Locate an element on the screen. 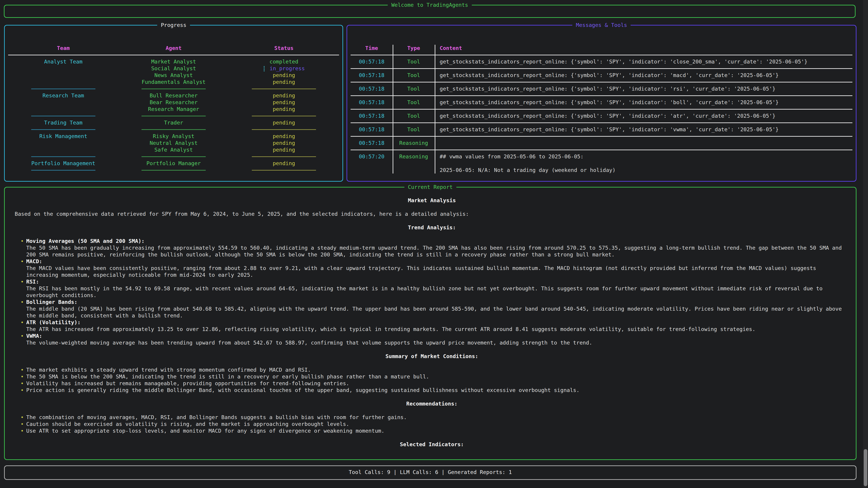 The image size is (868, 488). agent-label: Research Manager is located at coordinates (174, 109).